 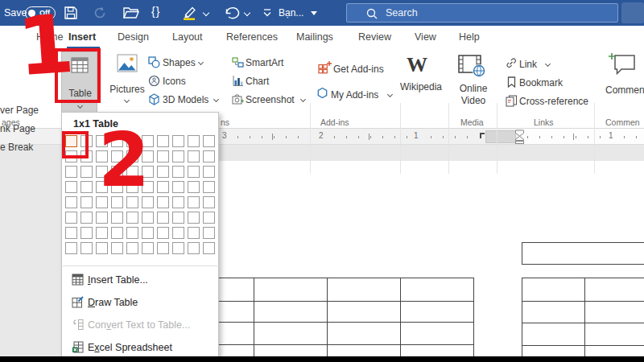 I want to click on grid-cell-2x5, so click(x=87, y=203).